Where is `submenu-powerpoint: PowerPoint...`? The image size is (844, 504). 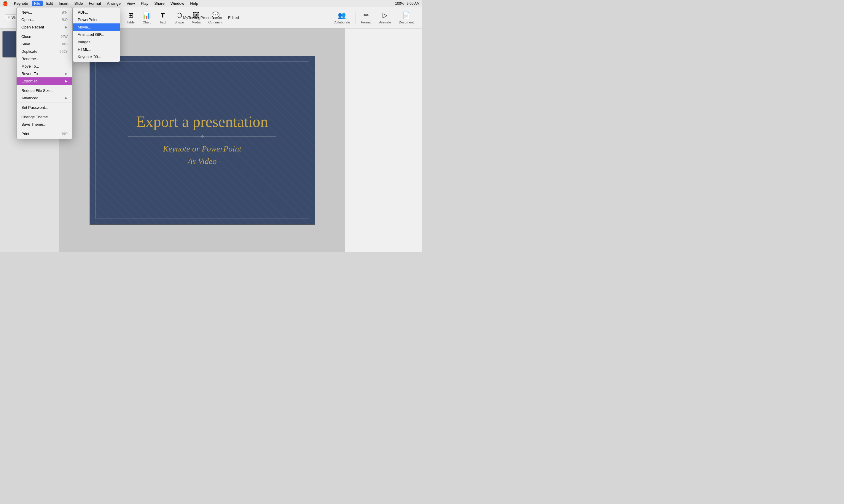 submenu-powerpoint: PowerPoint... is located at coordinates (96, 20).